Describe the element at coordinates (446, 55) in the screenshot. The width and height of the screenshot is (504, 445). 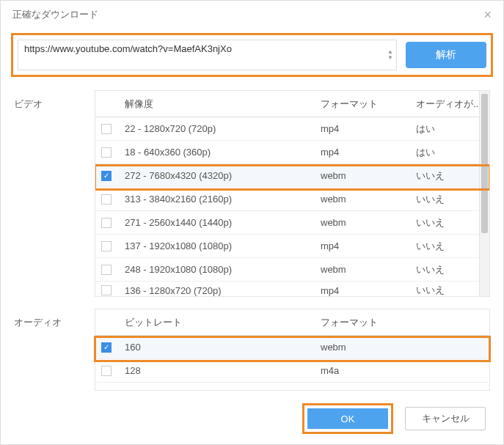
I see `analyze-button: 解析` at that location.